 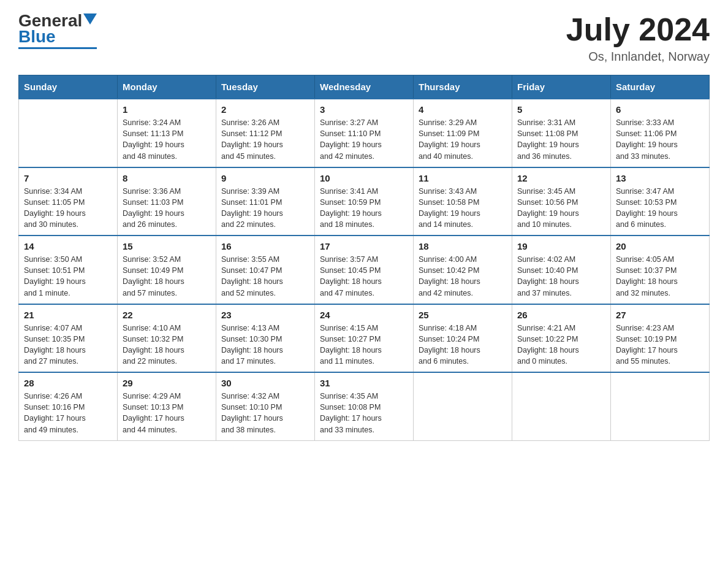 I want to click on day-info: Sunrise: 3:45 AMSunset: 10:56 PMDaylight…, so click(x=561, y=209).